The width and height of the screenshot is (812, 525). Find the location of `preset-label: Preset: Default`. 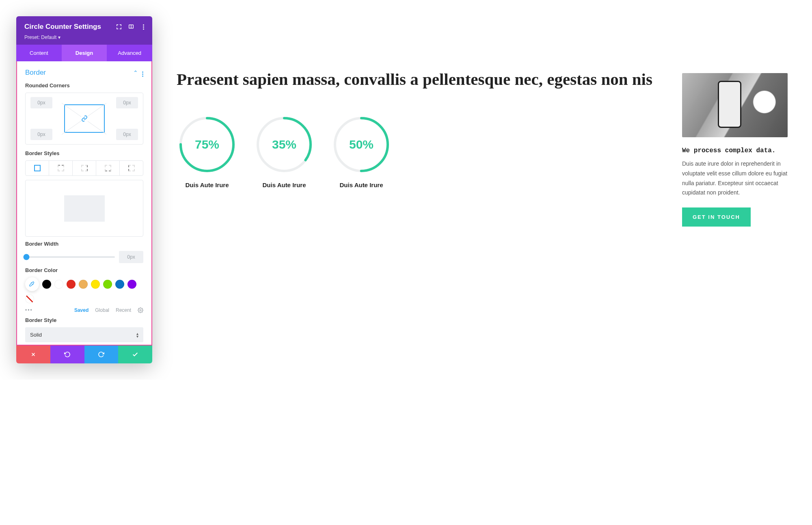

preset-label: Preset: Default is located at coordinates (41, 37).